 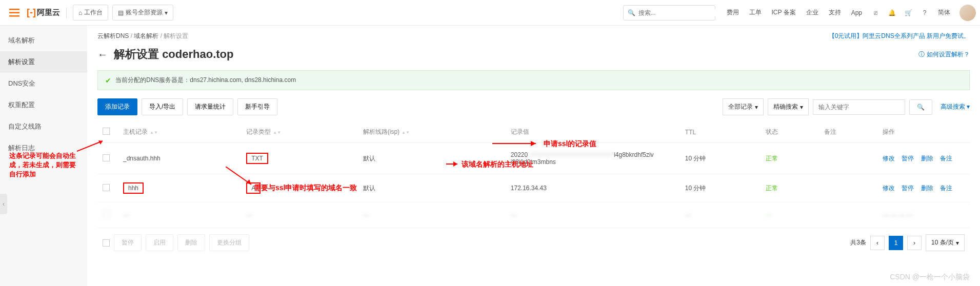 I want to click on search-input, so click(x=677, y=13).